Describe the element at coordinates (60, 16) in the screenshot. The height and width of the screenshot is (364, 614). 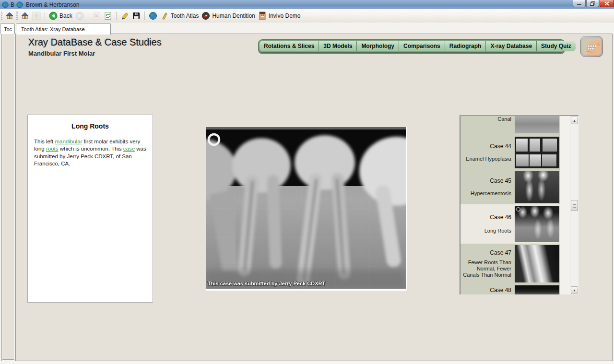
I see `back-button: Back` at that location.